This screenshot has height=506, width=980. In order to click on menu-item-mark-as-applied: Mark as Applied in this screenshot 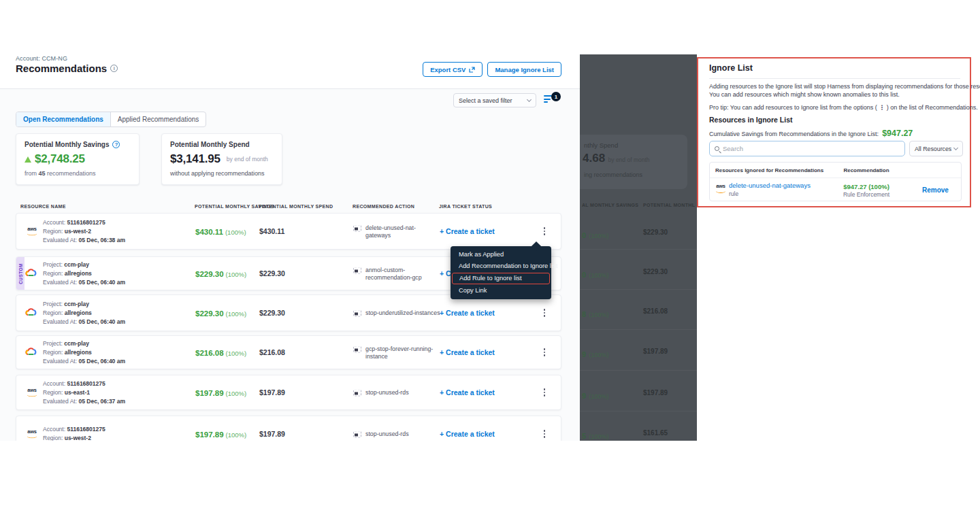, I will do `click(501, 254)`.